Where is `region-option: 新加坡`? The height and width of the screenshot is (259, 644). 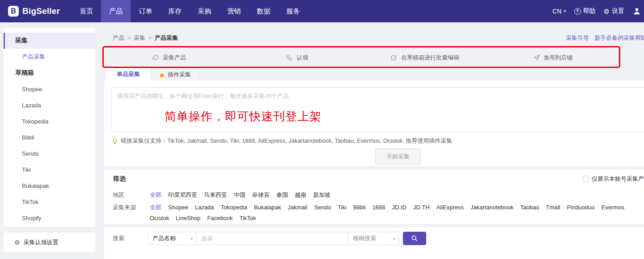
region-option: 新加坡 is located at coordinates (322, 195).